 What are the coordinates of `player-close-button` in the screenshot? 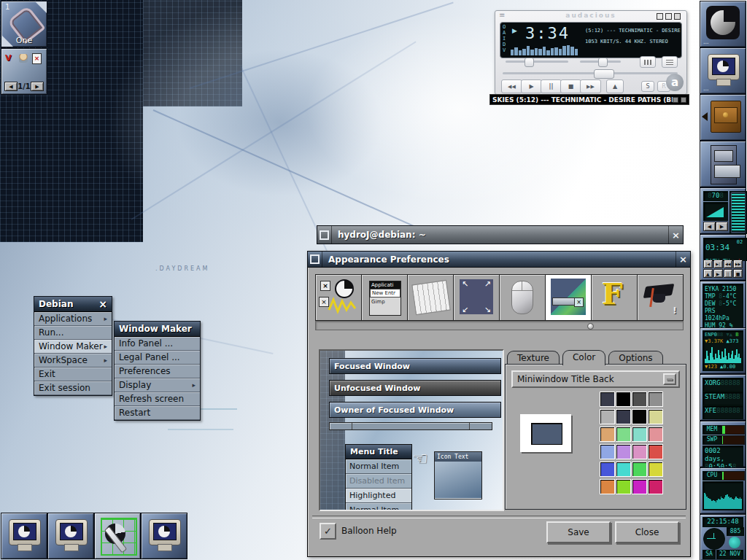 It's located at (677, 16).